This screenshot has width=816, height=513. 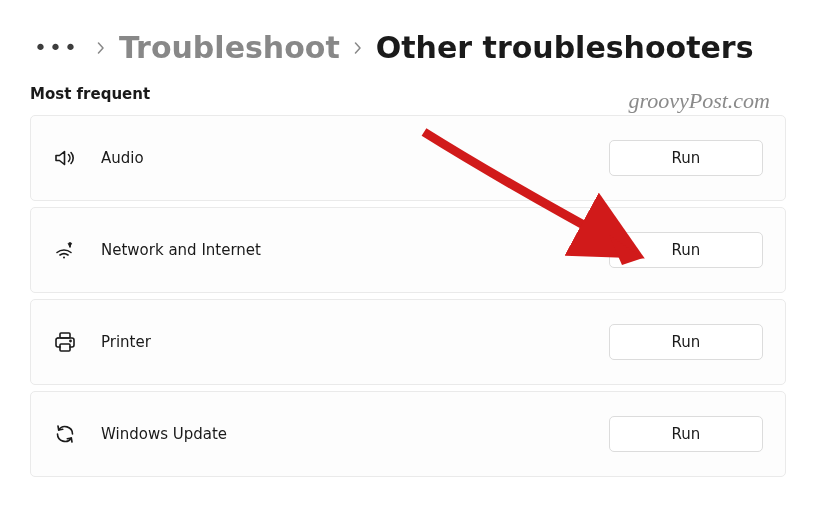 I want to click on breadcrumb-current: Other troubleshooters, so click(x=565, y=48).